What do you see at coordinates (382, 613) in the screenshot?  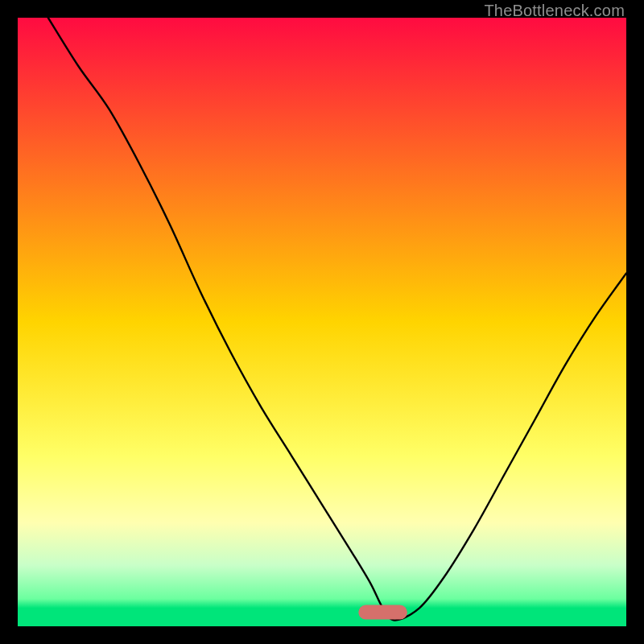 I see `optimal-marker` at bounding box center [382, 613].